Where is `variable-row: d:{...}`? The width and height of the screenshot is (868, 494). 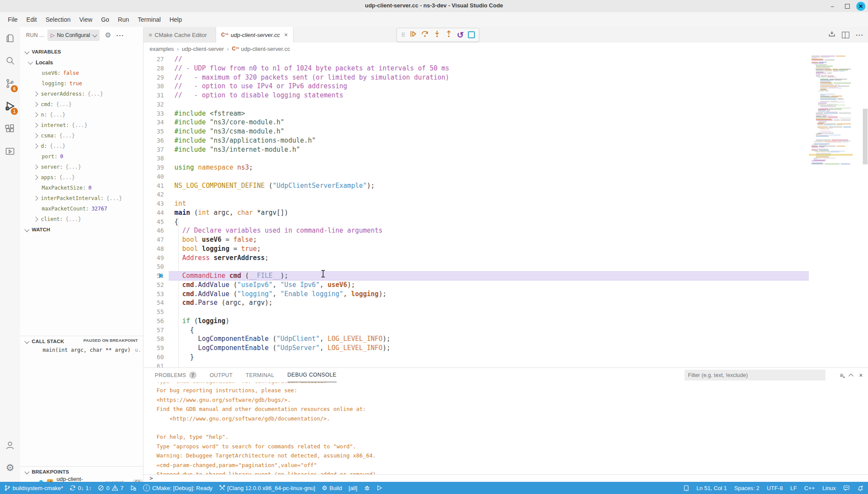
variable-row: d:{...} is located at coordinates (82, 146).